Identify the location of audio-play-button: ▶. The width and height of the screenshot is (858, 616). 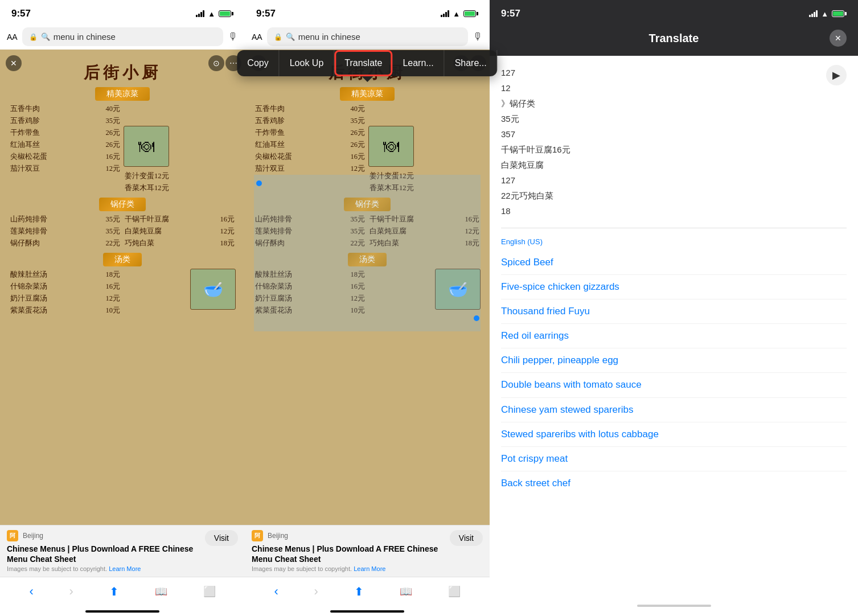
(836, 75).